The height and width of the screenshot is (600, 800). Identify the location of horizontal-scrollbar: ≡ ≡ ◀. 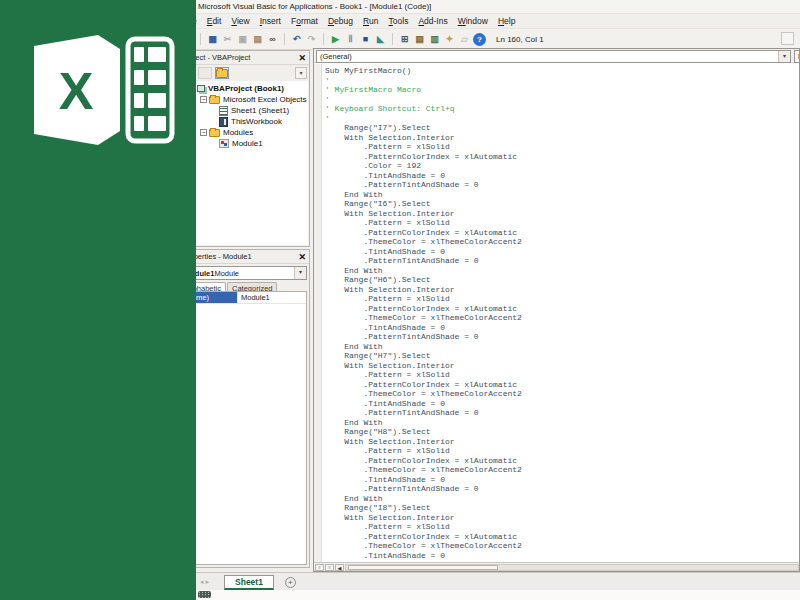
(556, 566).